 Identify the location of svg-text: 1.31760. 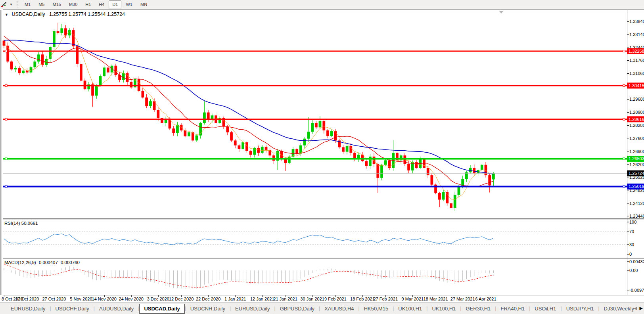
(637, 60).